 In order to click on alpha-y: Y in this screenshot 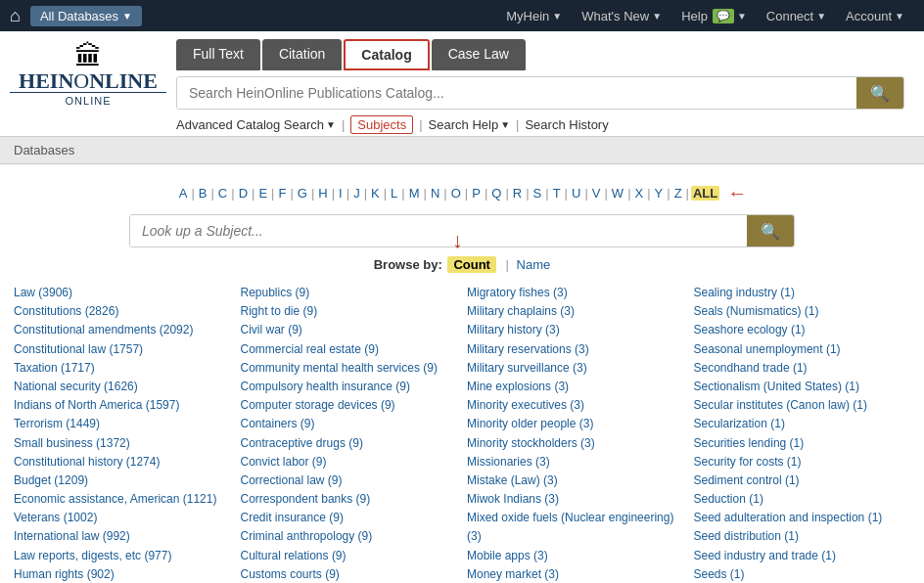, I will do `click(660, 194)`.